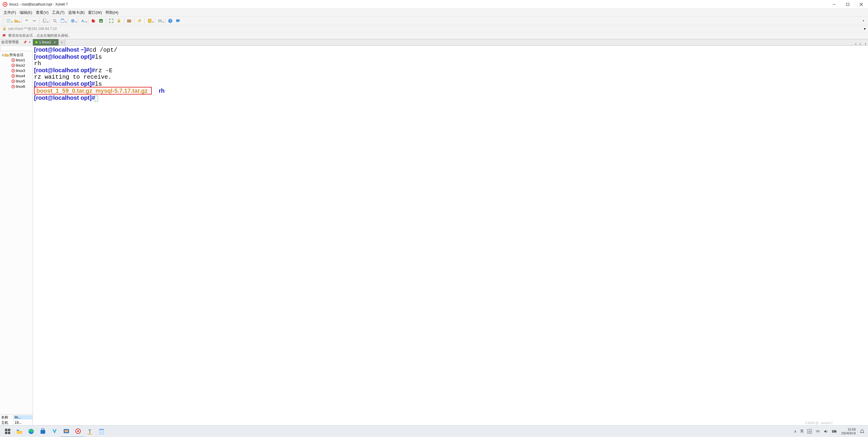 The height and width of the screenshot is (437, 868). I want to click on globe-button, so click(73, 21).